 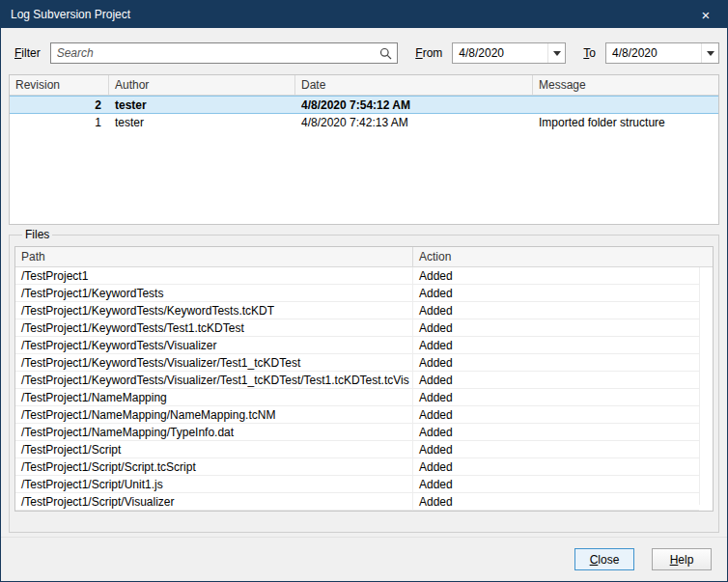 I want to click on footer-bar: Close Help, so click(x=364, y=559).